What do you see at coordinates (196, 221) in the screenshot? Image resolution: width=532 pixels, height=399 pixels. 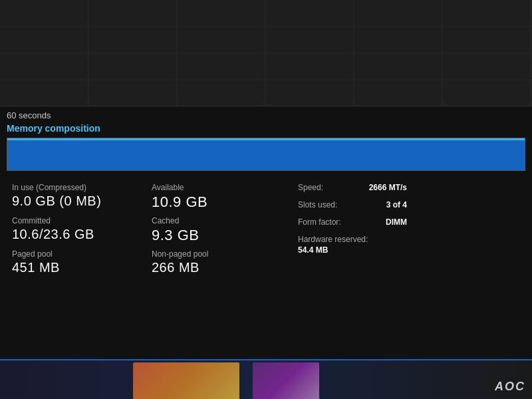 I see `cached-label: Cached` at bounding box center [196, 221].